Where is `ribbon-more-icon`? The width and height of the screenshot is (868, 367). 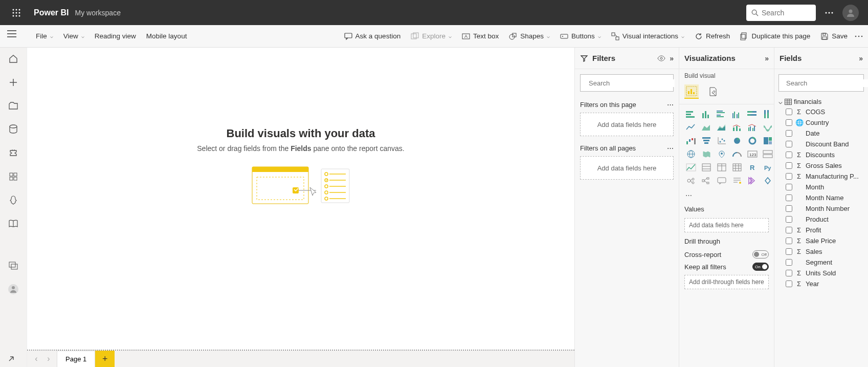 ribbon-more-icon is located at coordinates (859, 36).